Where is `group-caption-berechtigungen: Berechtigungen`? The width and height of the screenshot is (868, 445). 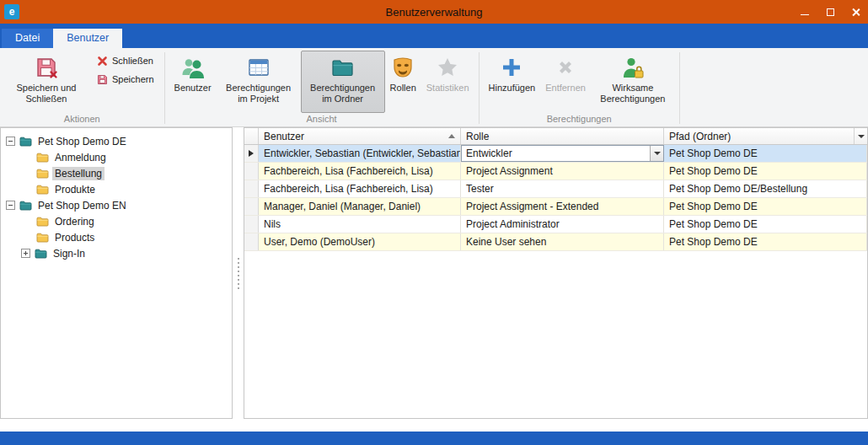
group-caption-berechtigungen: Berechtigungen is located at coordinates (580, 120).